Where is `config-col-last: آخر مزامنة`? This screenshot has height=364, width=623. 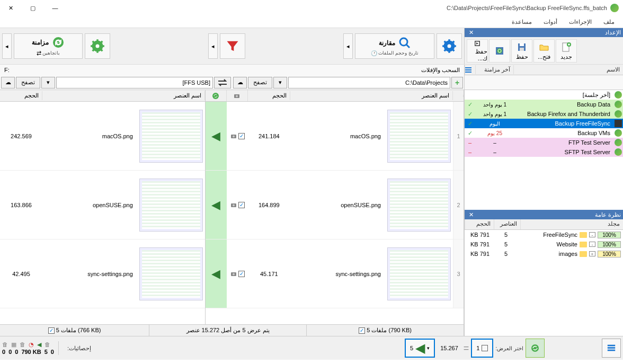 config-col-last: آخر مزامنة is located at coordinates (494, 70).